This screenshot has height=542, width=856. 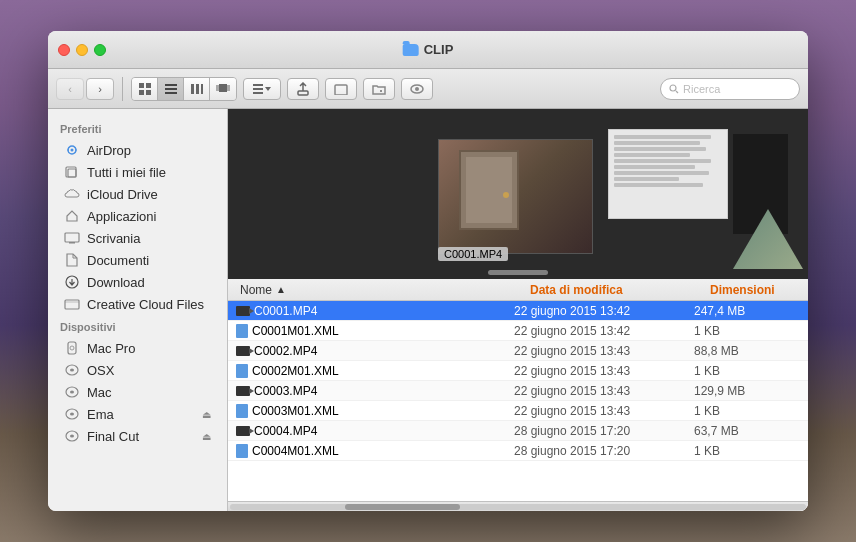 What do you see at coordinates (518, 311) in the screenshot?
I see `table-row: C0001.MP4 22 giugno 2015 13:42 247,4 MB` at bounding box center [518, 311].